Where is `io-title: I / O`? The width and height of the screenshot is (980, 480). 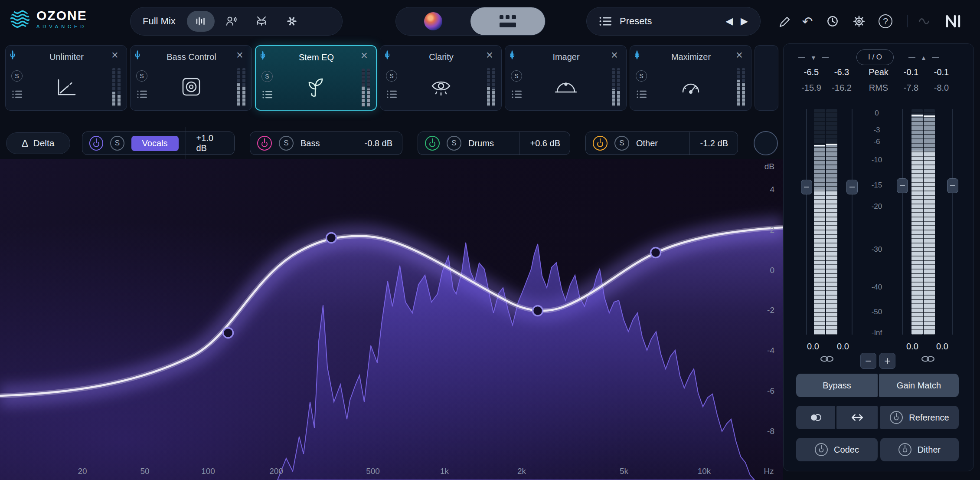 io-title: I / O is located at coordinates (875, 57).